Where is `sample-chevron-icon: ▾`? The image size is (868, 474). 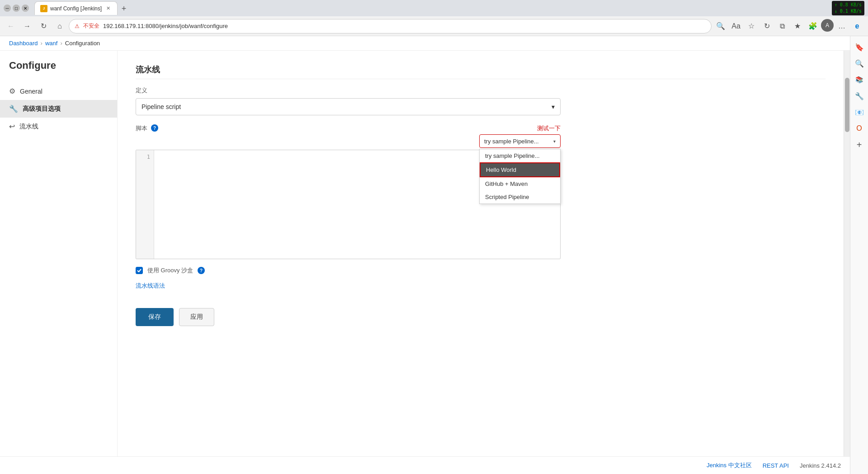 sample-chevron-icon: ▾ is located at coordinates (554, 141).